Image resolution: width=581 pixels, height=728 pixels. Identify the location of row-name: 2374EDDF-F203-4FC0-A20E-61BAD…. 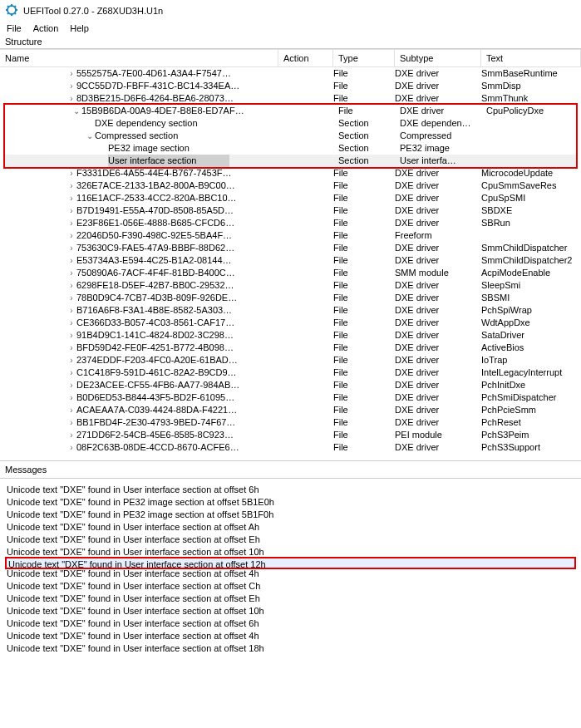
(157, 361).